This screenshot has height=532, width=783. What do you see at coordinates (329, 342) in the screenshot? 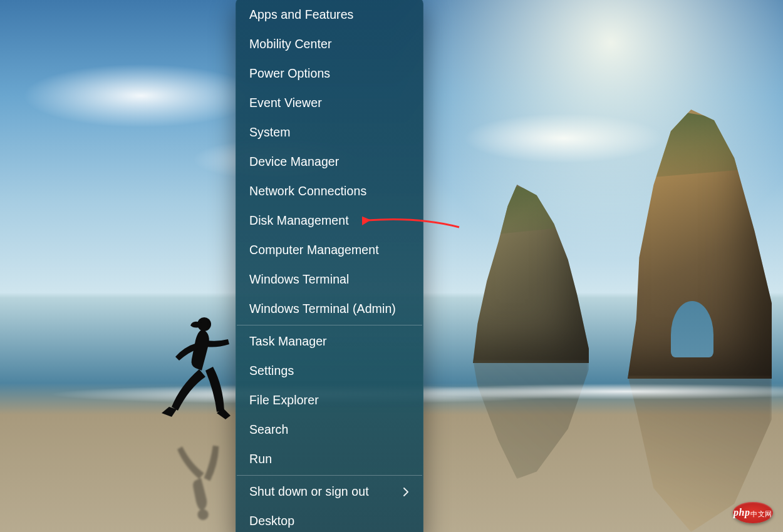
I see `menu-item-task-manager: Task Manager` at bounding box center [329, 342].